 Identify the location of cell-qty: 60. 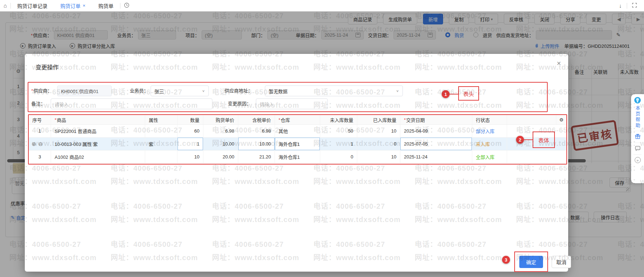
(190, 131).